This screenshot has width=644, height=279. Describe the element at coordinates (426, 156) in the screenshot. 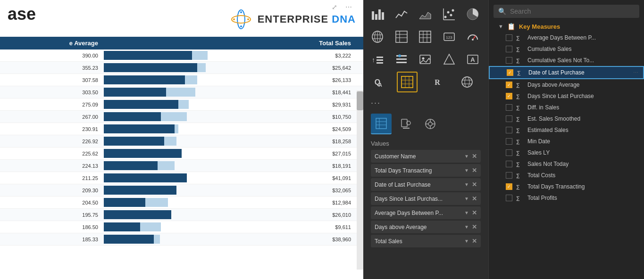

I see `list-item: Customer Name ▼ ✕` at that location.